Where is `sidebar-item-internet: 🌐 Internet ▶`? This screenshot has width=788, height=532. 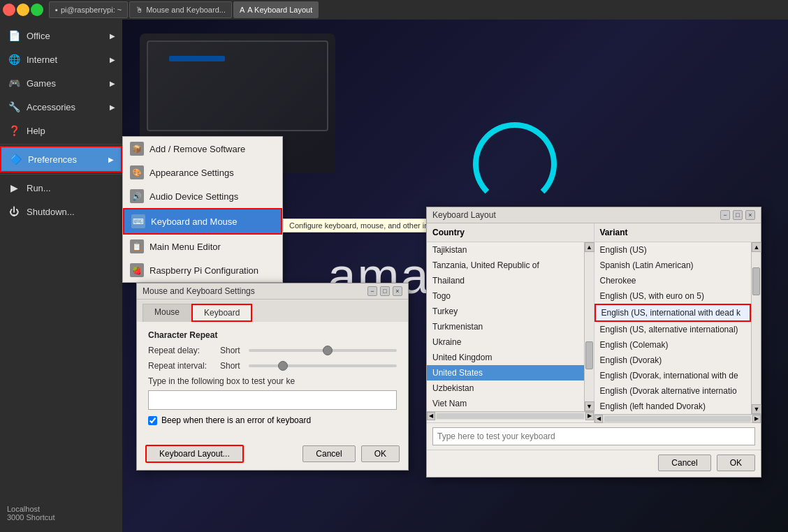 sidebar-item-internet: 🌐 Internet ▶ is located at coordinates (61, 59).